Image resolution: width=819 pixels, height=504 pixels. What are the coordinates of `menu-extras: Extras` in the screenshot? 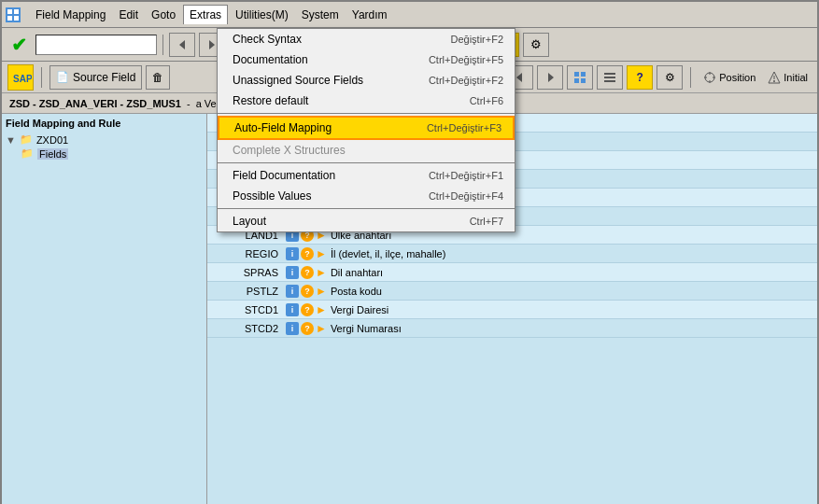 It's located at (205, 15).